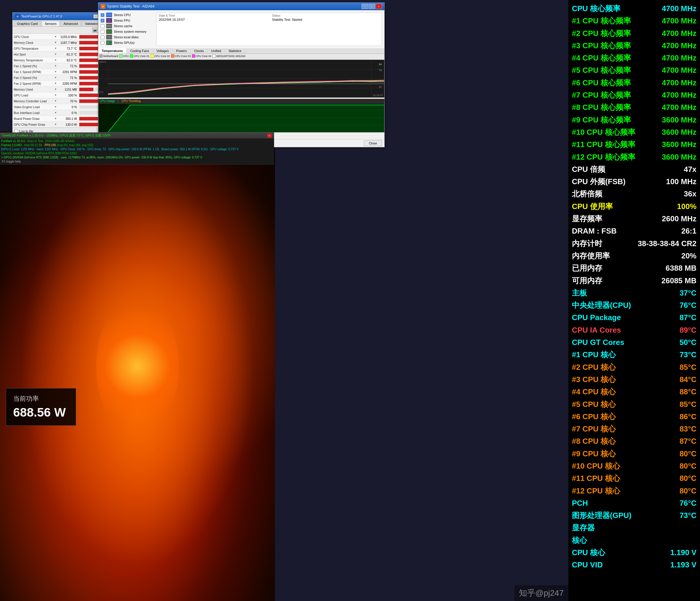 The image size is (700, 601). What do you see at coordinates (71, 24) in the screenshot?
I see `gpuz-tab-advanced: Advanced` at bounding box center [71, 24].